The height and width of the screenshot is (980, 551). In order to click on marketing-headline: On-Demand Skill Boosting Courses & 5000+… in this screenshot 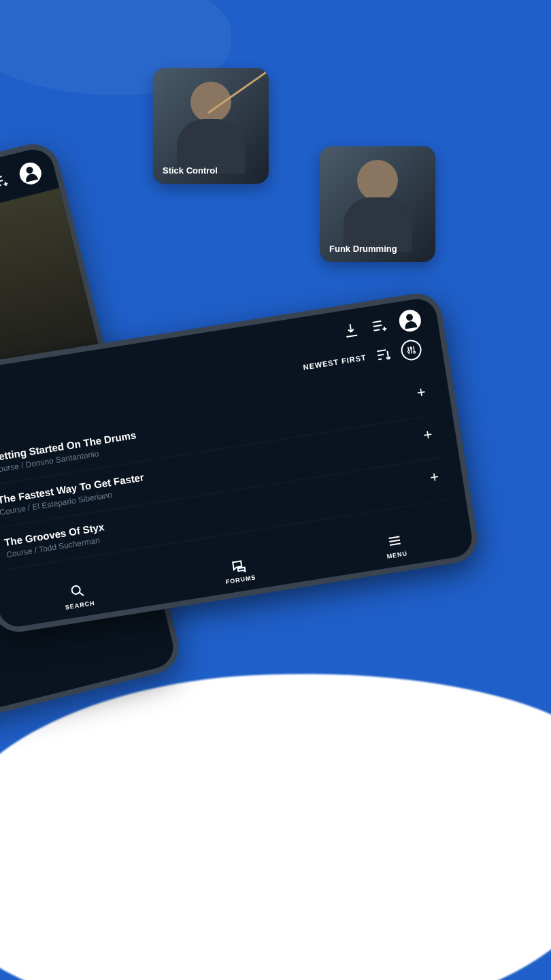, I will do `click(276, 858)`.